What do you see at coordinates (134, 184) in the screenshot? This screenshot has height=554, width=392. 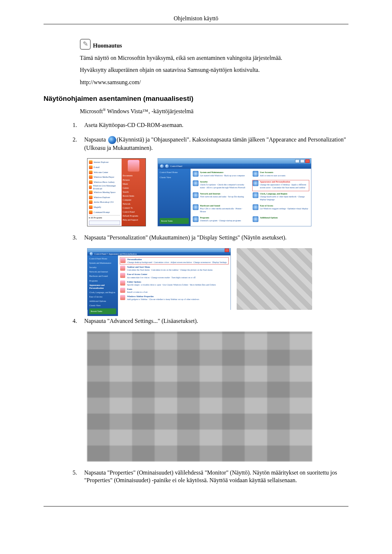 I see `start-menu-link: Music` at bounding box center [134, 184].